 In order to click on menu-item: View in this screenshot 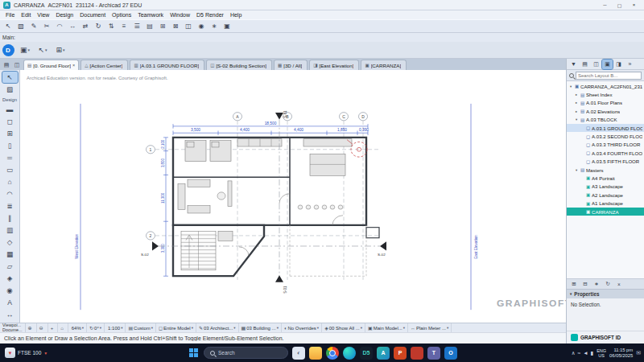, I will do `click(43, 14)`.